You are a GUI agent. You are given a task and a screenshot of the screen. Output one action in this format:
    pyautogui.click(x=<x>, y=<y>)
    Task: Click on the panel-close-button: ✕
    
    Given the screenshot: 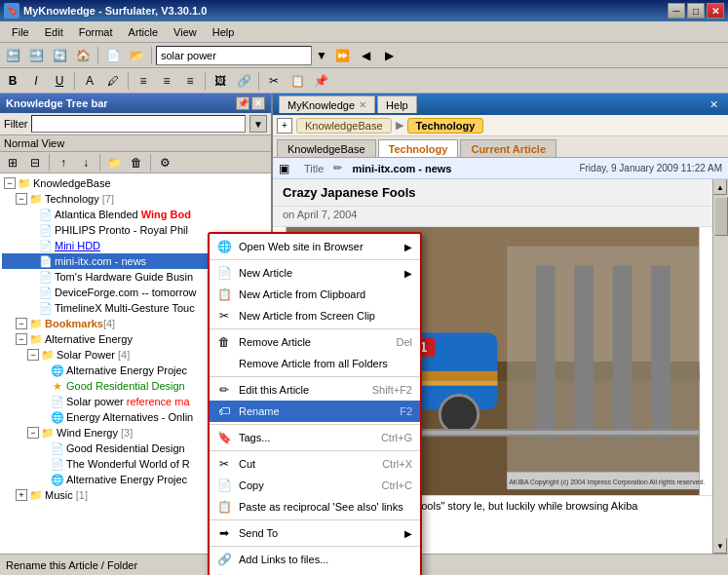 What is the action you would take?
    pyautogui.click(x=258, y=103)
    